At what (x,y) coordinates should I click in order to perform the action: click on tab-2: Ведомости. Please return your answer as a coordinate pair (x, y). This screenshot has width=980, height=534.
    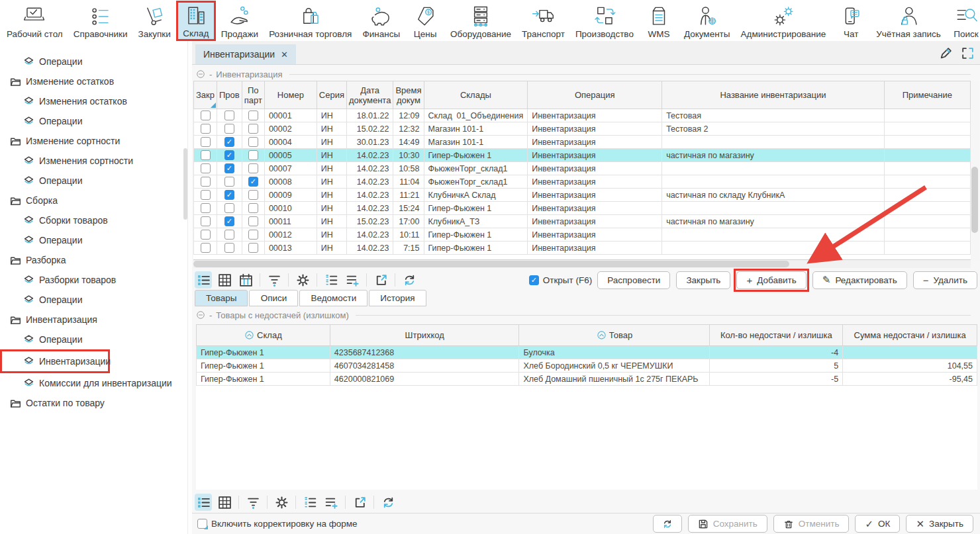
    Looking at the image, I should click on (334, 298).